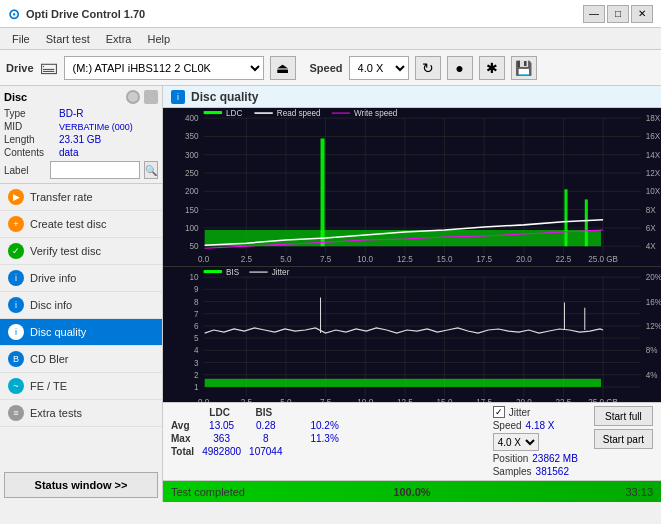 The width and height of the screenshot is (661, 524). Describe the element at coordinates (81, 278) in the screenshot. I see `nav-drive-info: i Drive info` at that location.